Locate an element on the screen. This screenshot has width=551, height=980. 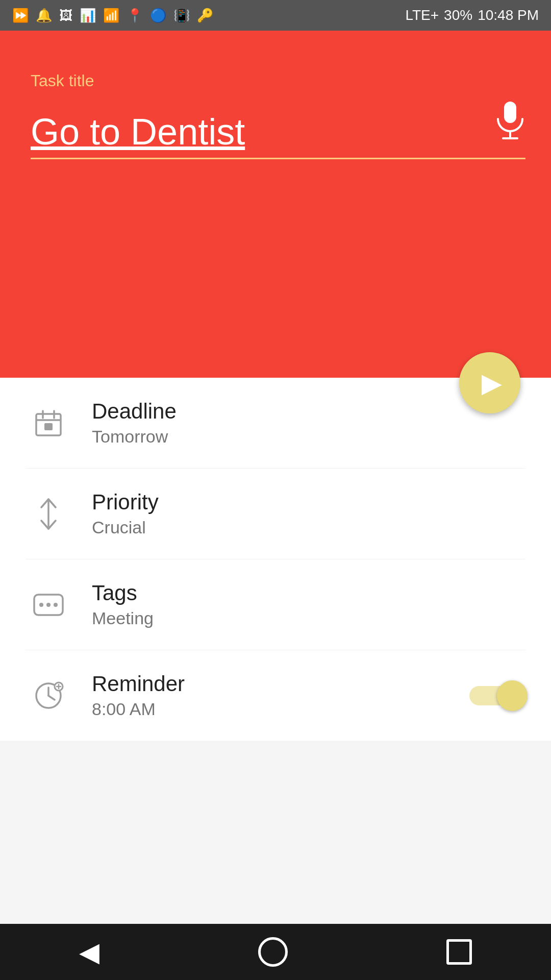
reminder-toggle is located at coordinates (497, 696).